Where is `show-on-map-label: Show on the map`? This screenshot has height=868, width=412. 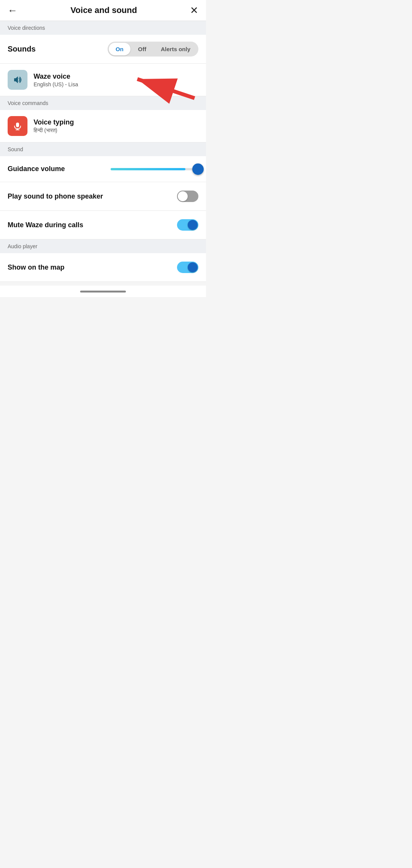 show-on-map-label: Show on the map is located at coordinates (36, 267).